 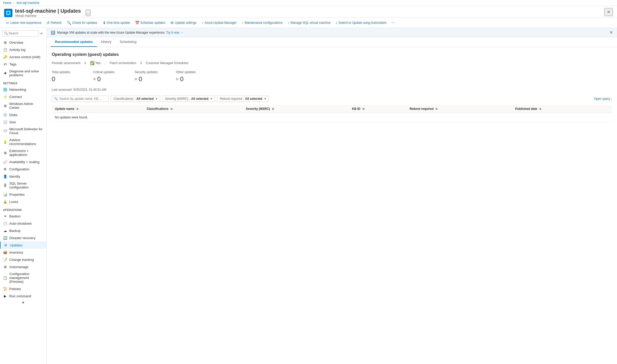 What do you see at coordinates (332, 33) in the screenshot?
I see `info-banner: ℹ️ Manage VM updates at scale with the n…` at bounding box center [332, 33].